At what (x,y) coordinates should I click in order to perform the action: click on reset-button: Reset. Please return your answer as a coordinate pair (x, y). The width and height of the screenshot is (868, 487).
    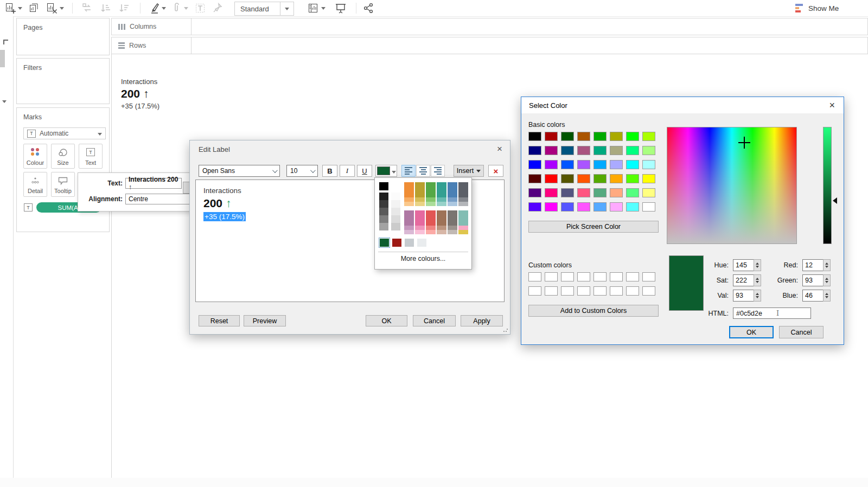
    Looking at the image, I should click on (219, 321).